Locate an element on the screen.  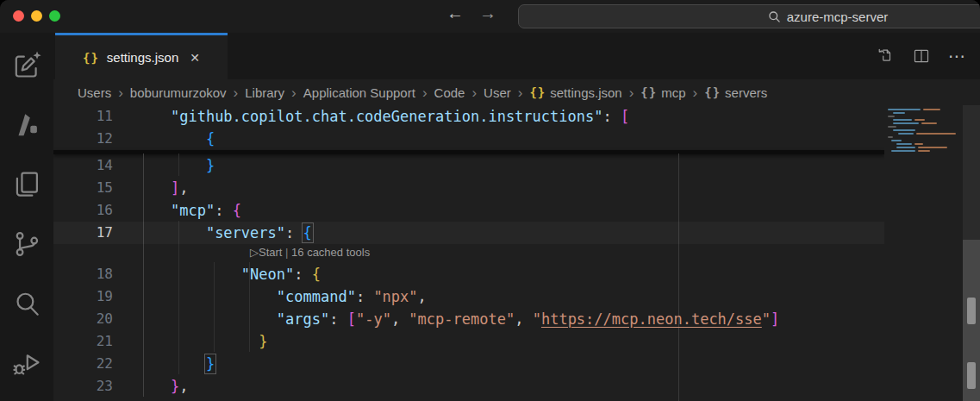
sticky-scroll: 11 "github.copilot.chat.codeGeneration.i… is located at coordinates (469, 128).